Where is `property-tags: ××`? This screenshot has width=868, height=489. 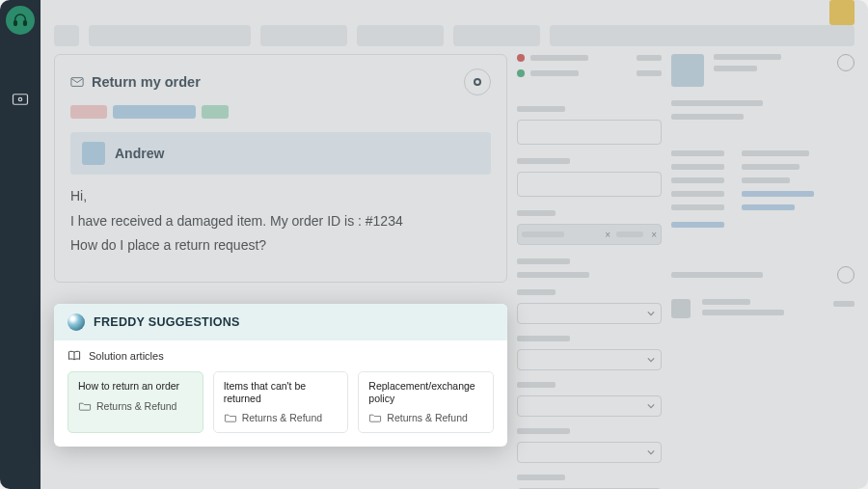
property-tags: ×× is located at coordinates (589, 234).